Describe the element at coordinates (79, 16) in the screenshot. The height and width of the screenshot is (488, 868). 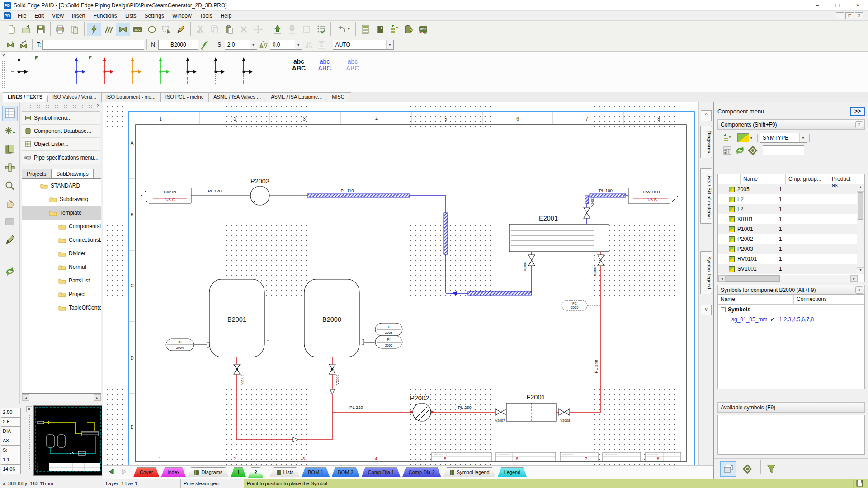
I see `menu-insert: Insert` at that location.